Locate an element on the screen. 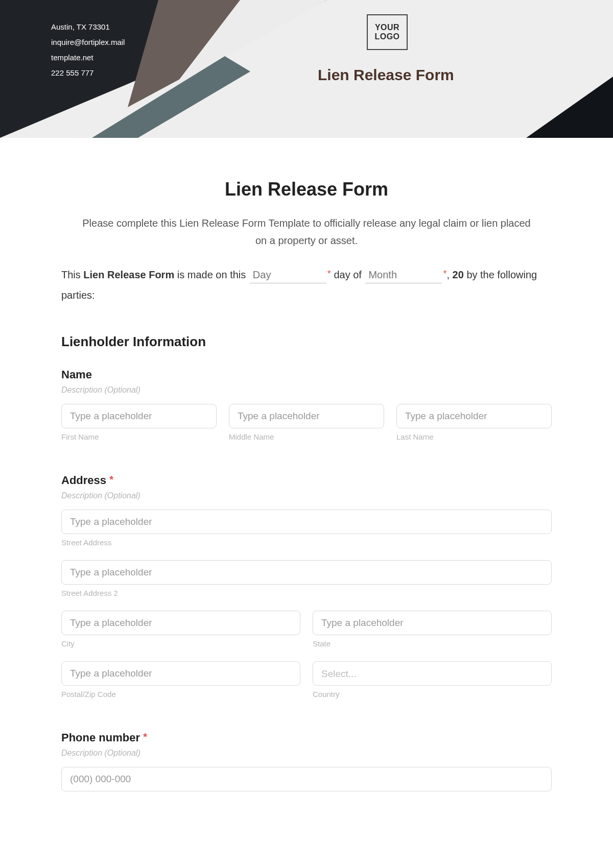  contact-address: Austin, TX 73301 is located at coordinates (88, 27).